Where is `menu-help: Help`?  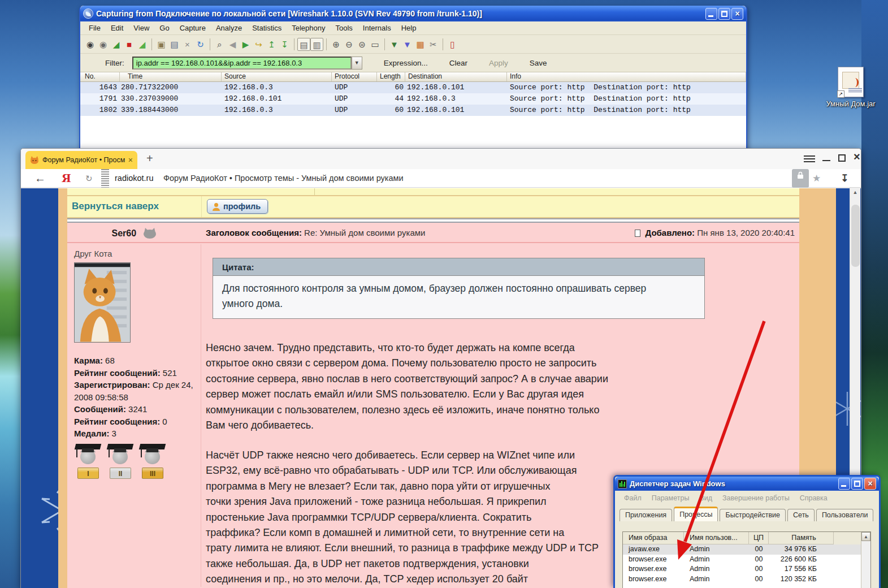
menu-help: Help is located at coordinates (409, 28).